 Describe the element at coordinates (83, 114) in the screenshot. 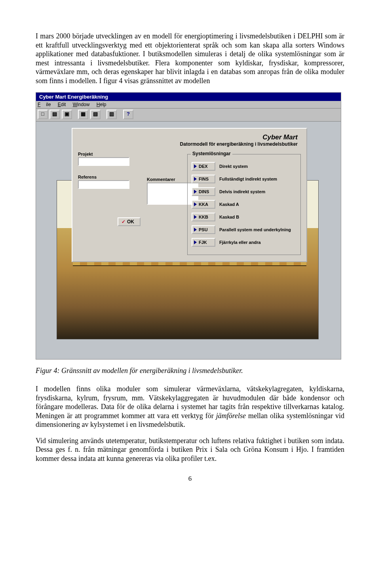

I see `toolbar-db1-icon: ▦` at that location.